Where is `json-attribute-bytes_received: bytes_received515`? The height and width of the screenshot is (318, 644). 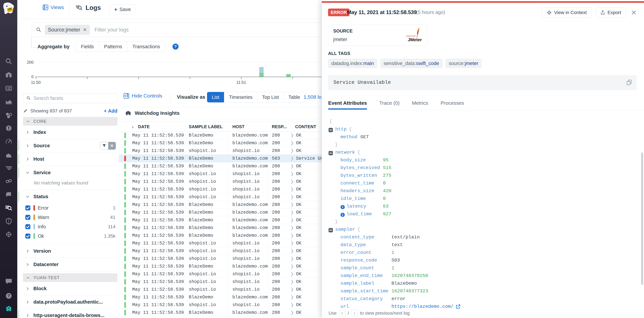 json-attribute-bytes_received: bytes_received515 is located at coordinates (484, 168).